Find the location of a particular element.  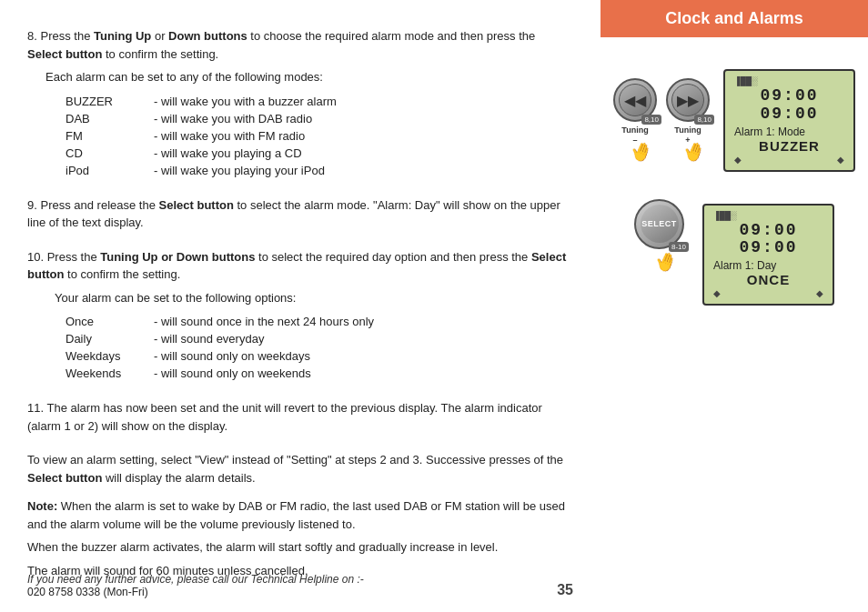

table-row: Daily - will sound everyday is located at coordinates (220, 338).